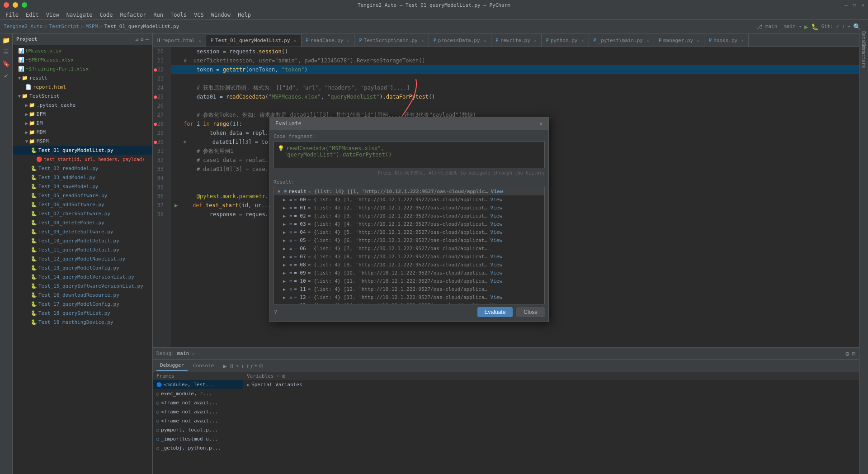 This screenshot has width=868, height=474. Describe the element at coordinates (137, 39) in the screenshot. I see `project-sync-icon: ⇄` at that location.